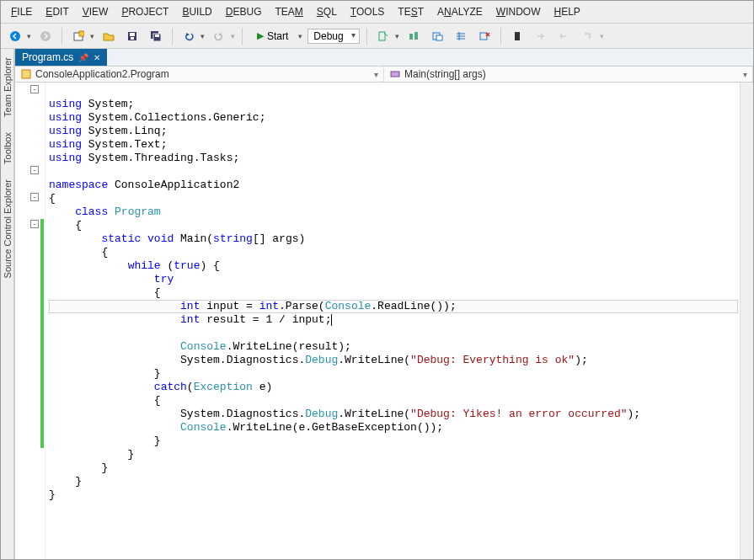  Describe the element at coordinates (22, 12) in the screenshot. I see `menu-file: FILE` at that location.